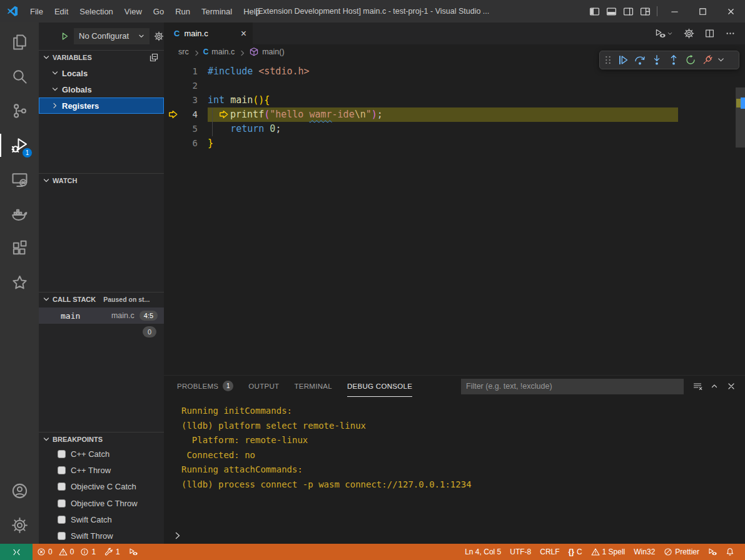  Describe the element at coordinates (639, 60) in the screenshot. I see `debug-step-over-button` at that location.